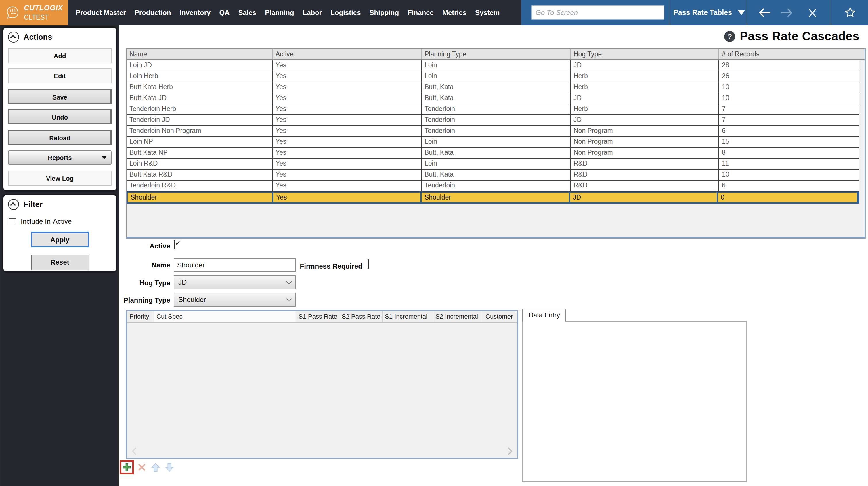  What do you see at coordinates (493, 110) in the screenshot?
I see `table-row: Tenderloin Herb Yes Tenderloin Herb 7` at bounding box center [493, 110].